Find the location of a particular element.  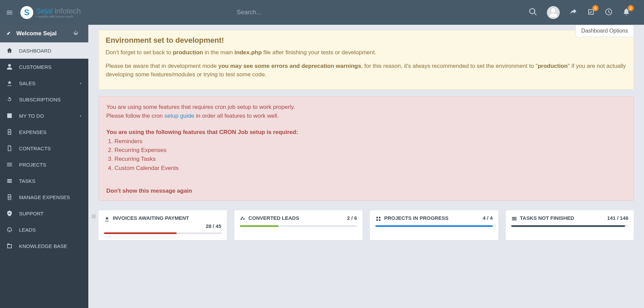

widget-count: 141 / 146 is located at coordinates (618, 218).